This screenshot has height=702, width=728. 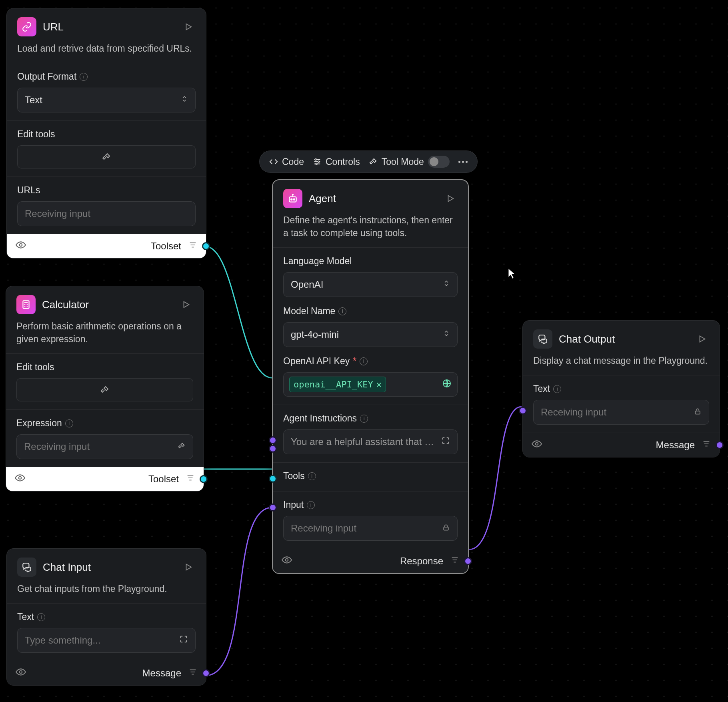 What do you see at coordinates (105, 389) in the screenshot?
I see `node-calculator: Calculator Perform basic arithmetic oper…` at bounding box center [105, 389].